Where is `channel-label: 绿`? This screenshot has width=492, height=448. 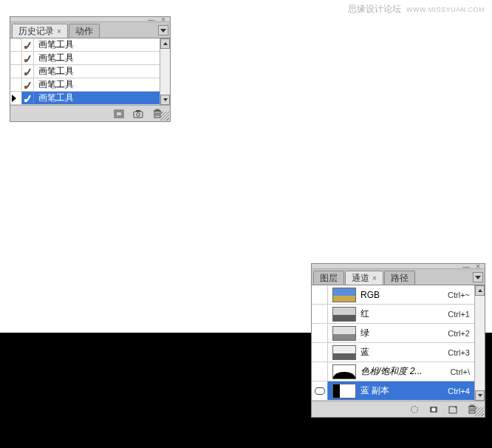
channel-label: 绿 is located at coordinates (404, 333).